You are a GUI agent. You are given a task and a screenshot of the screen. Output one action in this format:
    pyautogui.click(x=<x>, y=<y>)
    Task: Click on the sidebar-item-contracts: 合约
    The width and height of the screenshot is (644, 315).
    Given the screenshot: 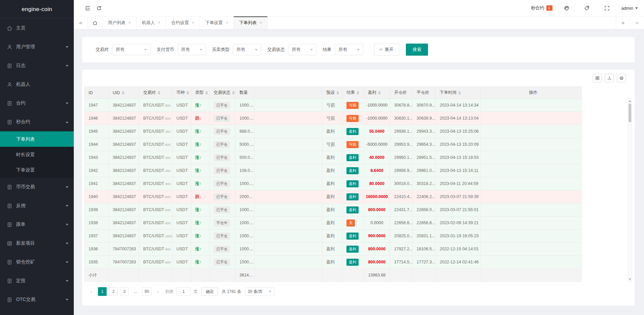 What is the action you would take?
    pyautogui.click(x=37, y=103)
    